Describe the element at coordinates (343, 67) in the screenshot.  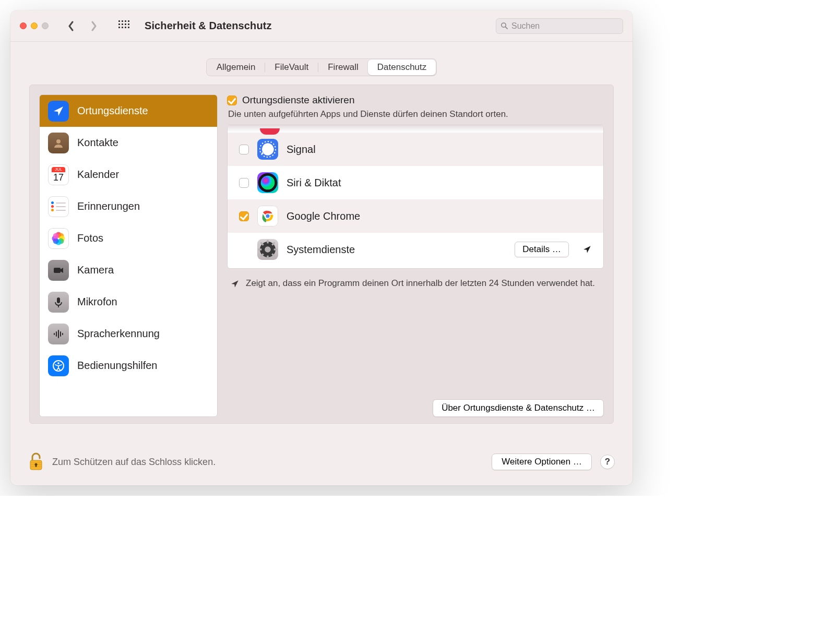
I see `tab-firewall: Firewall` at that location.